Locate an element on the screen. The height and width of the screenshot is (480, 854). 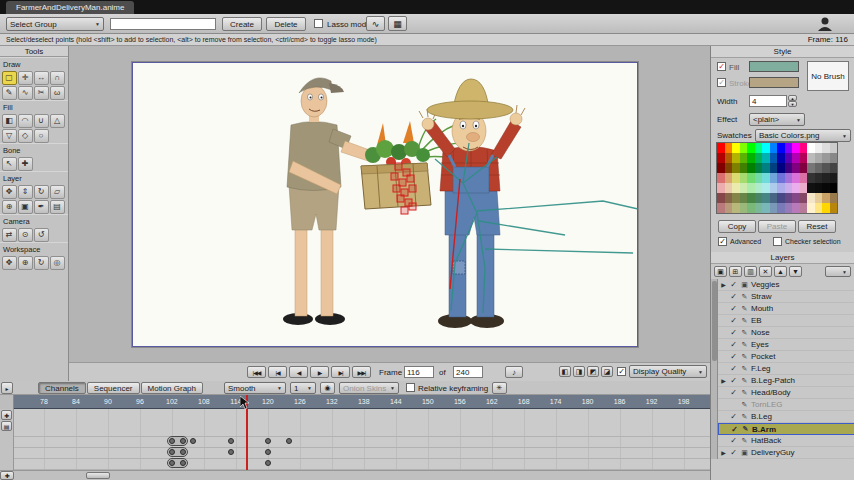
group-filter-input is located at coordinates (163, 24).